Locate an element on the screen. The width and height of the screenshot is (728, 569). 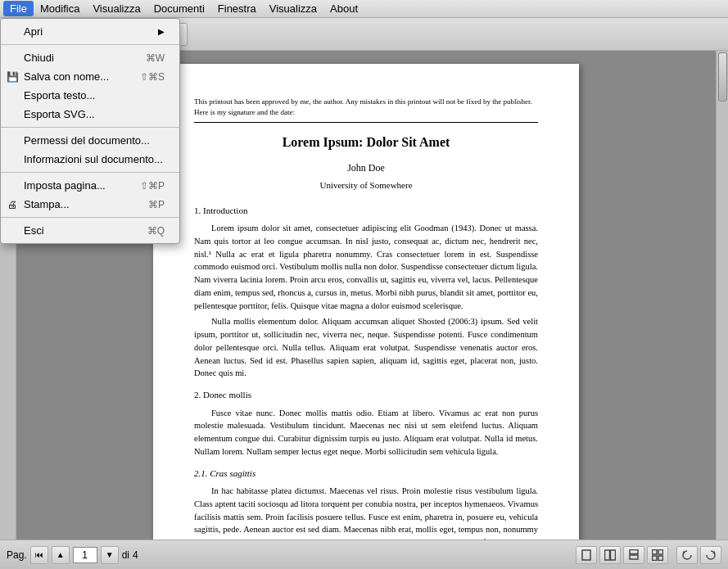
doc-title: Lorem Ipsum: Dolor Sit Amet is located at coordinates (366, 142).